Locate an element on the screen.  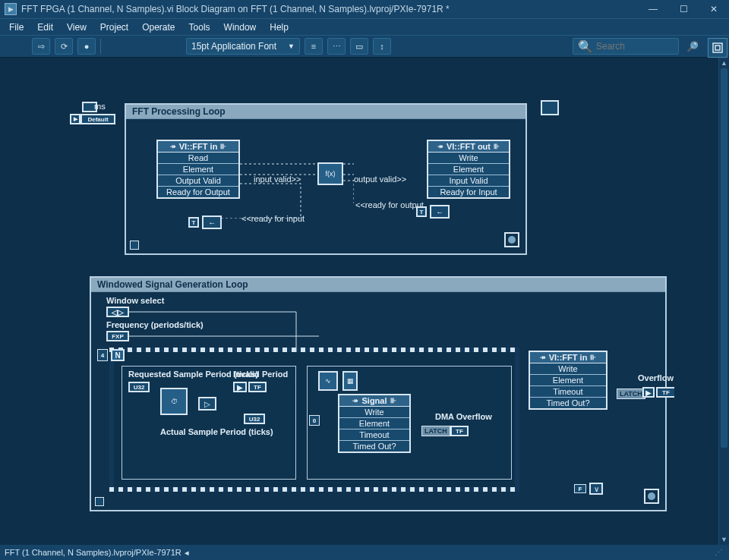
feedback-node-left: ← is located at coordinates (212, 222).